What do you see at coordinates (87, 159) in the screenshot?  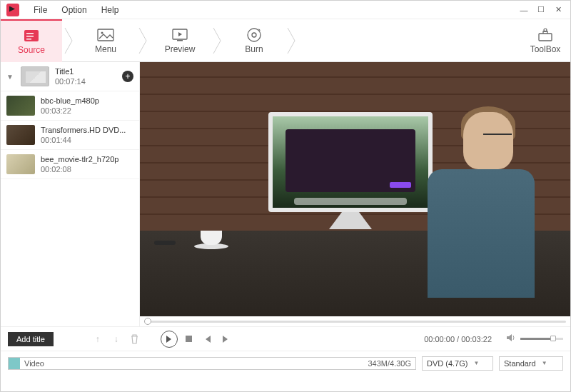 I see `title-name: bee_movie-tlr2_h720p` at bounding box center [87, 159].